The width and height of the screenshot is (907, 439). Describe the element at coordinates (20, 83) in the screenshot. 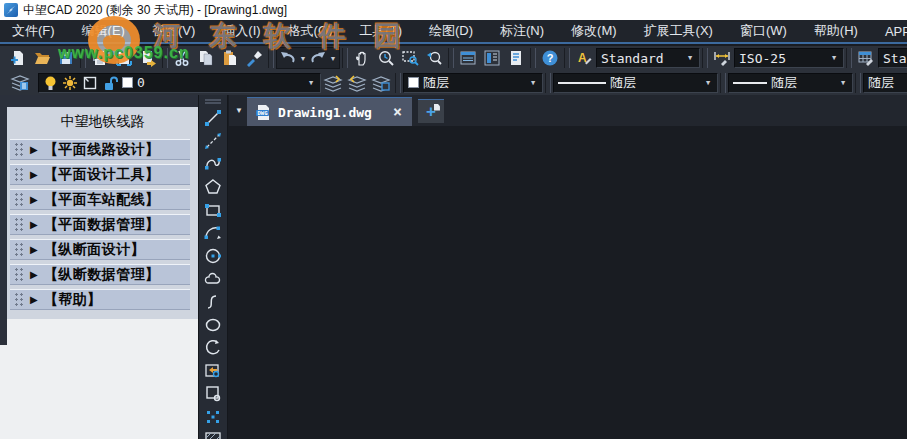

I see `layer-properties-icon` at that location.